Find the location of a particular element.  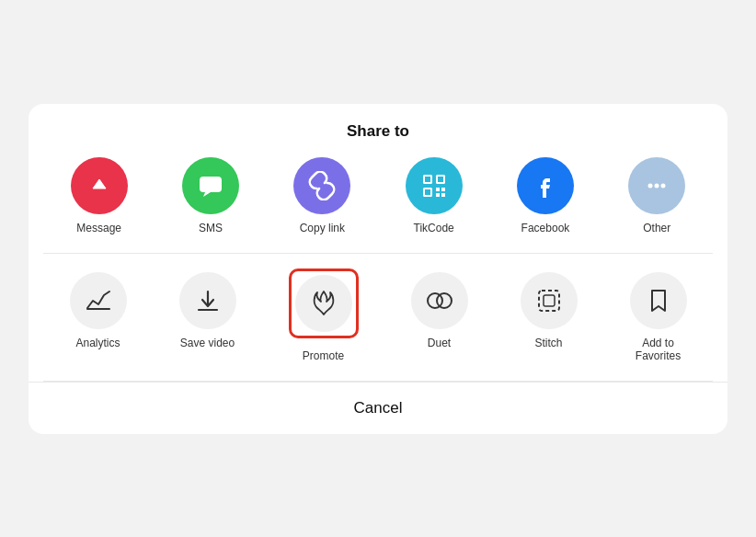

tikcode-icon-circle is located at coordinates (434, 186).